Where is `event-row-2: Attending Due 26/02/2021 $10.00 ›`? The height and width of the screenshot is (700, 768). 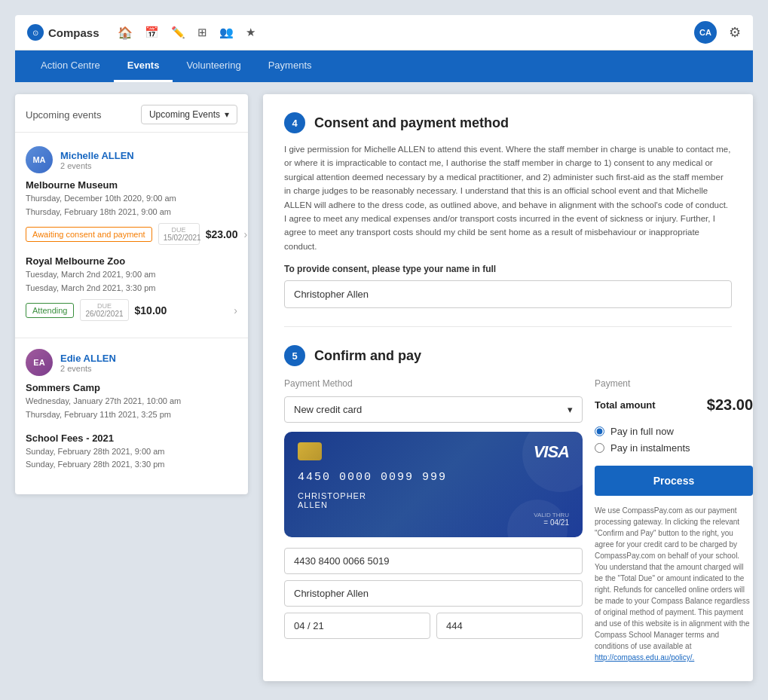
event-row-2: Attending Due 26/02/2021 $10.00 › is located at coordinates (131, 310).